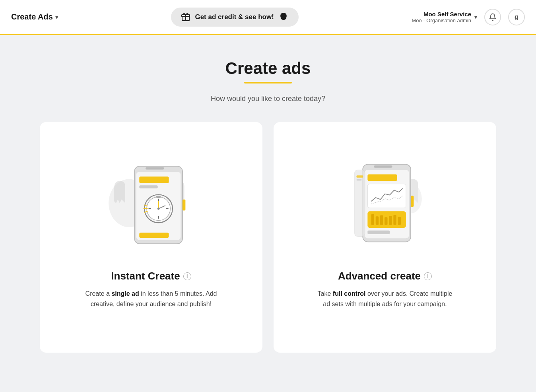 Image resolution: width=536 pixels, height=392 pixels. I want to click on notifications-bell-button, so click(493, 17).